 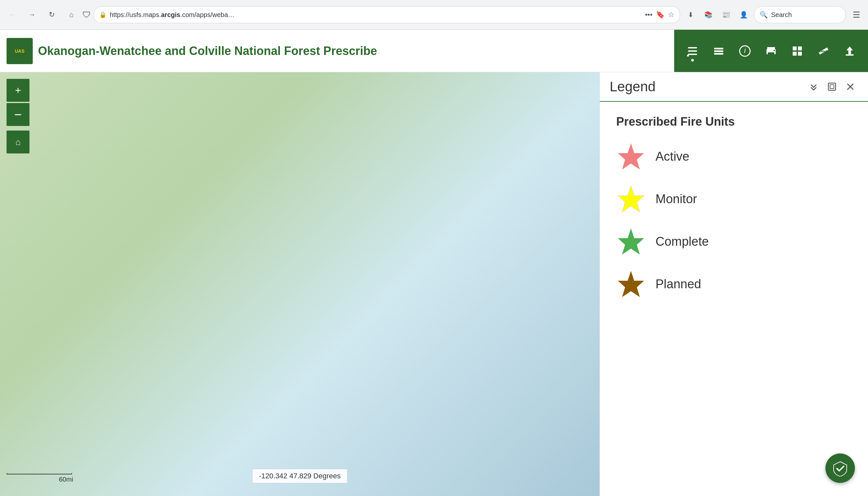 What do you see at coordinates (691, 15) in the screenshot?
I see `download-button: ⬇` at bounding box center [691, 15].